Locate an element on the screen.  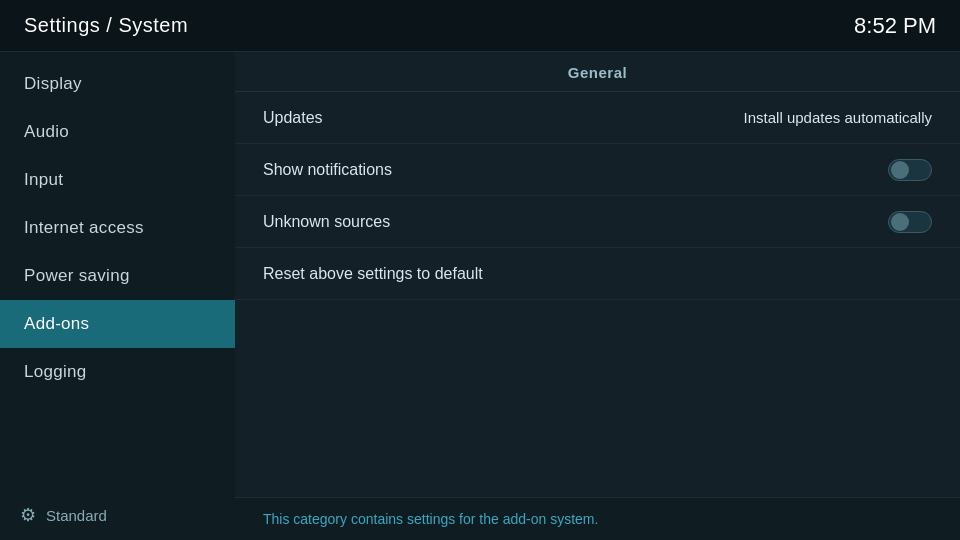
footer-hint: This category contains settings for the … is located at coordinates (430, 519).